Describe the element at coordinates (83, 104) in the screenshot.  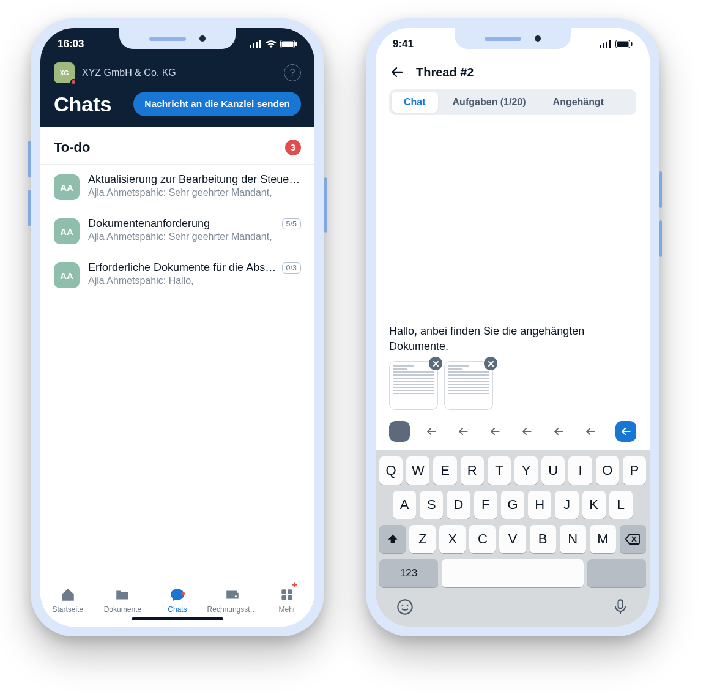
I see `page-title: Chats` at that location.